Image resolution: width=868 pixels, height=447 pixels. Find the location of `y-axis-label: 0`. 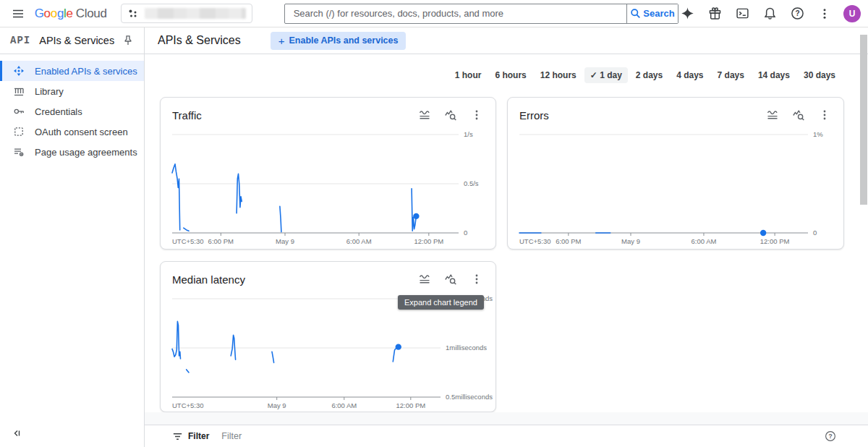

y-axis-label: 0 is located at coordinates (466, 233).